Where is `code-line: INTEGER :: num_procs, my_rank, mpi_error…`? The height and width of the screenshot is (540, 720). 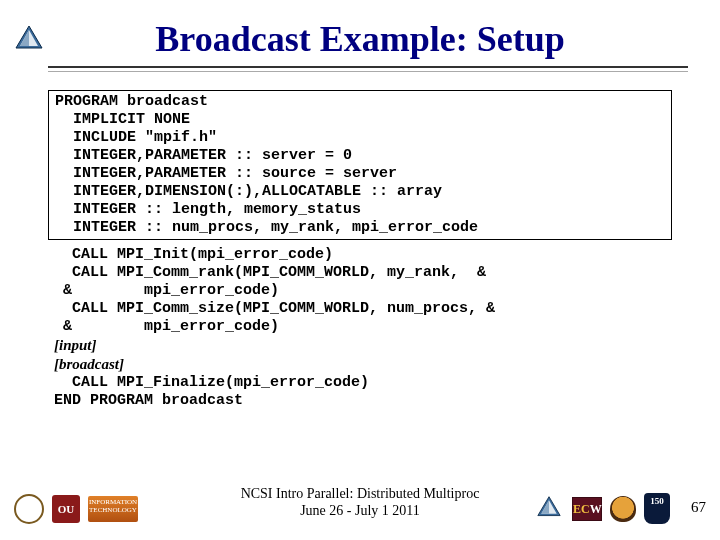 code-line: INTEGER :: num_procs, my_rank, mpi_error… is located at coordinates (360, 228).